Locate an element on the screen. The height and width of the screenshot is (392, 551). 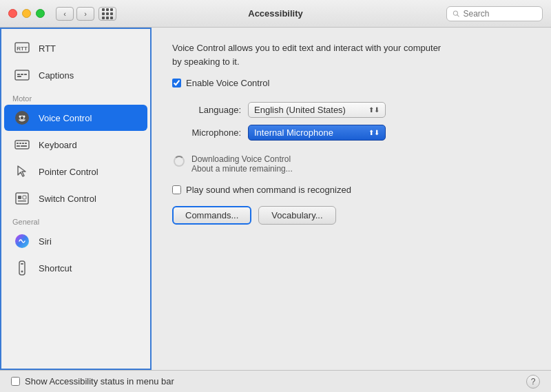
motor-section-label: Motor is located at coordinates (76, 96).